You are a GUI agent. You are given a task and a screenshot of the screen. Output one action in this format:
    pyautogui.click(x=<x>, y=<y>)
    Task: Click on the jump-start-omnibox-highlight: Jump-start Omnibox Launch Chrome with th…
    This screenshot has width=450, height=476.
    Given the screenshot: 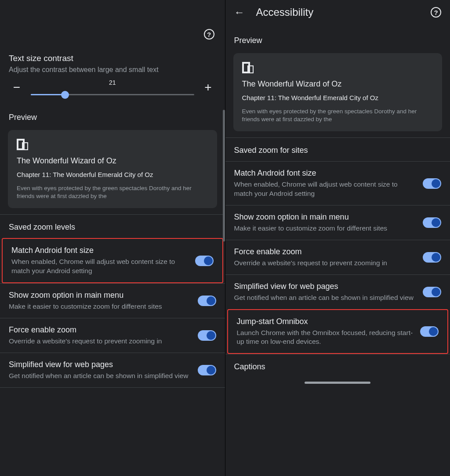 What is the action you would take?
    pyautogui.click(x=338, y=332)
    